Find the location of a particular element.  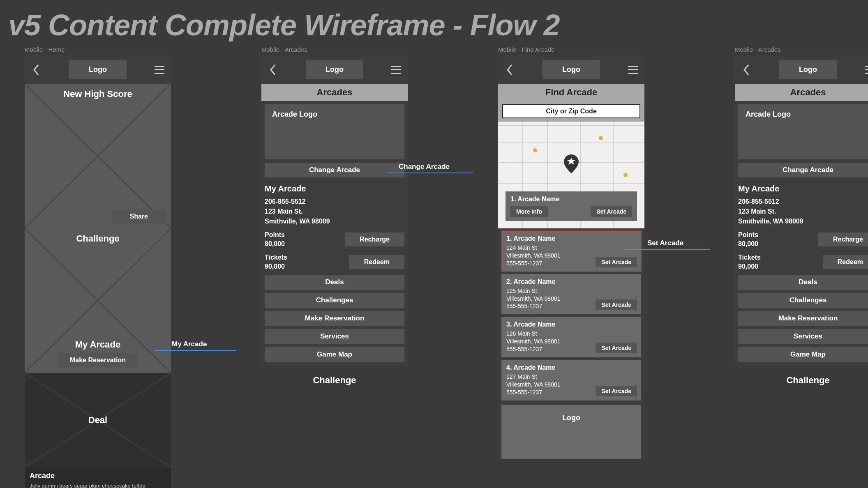

map-pop-title: 1. Arcade Name is located at coordinates (571, 199).